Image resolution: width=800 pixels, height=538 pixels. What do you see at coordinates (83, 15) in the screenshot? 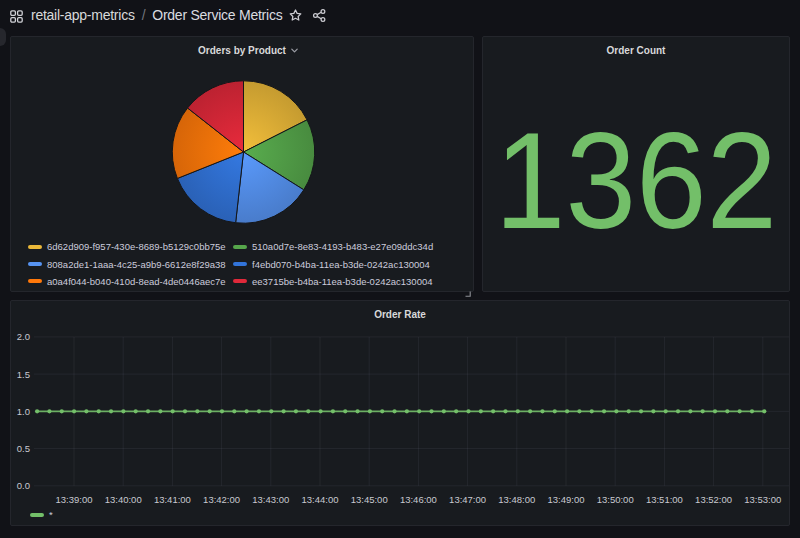
I see `breadcrumb-parent-link: retail-app-metrics` at bounding box center [83, 15].